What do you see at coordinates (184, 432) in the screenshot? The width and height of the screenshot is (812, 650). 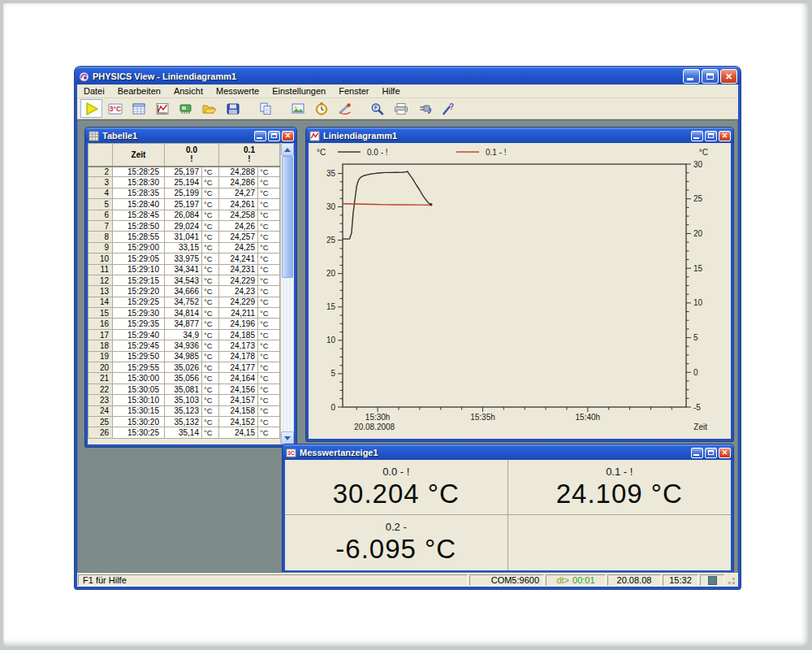 I see `table-cell: 35,14` at bounding box center [184, 432].